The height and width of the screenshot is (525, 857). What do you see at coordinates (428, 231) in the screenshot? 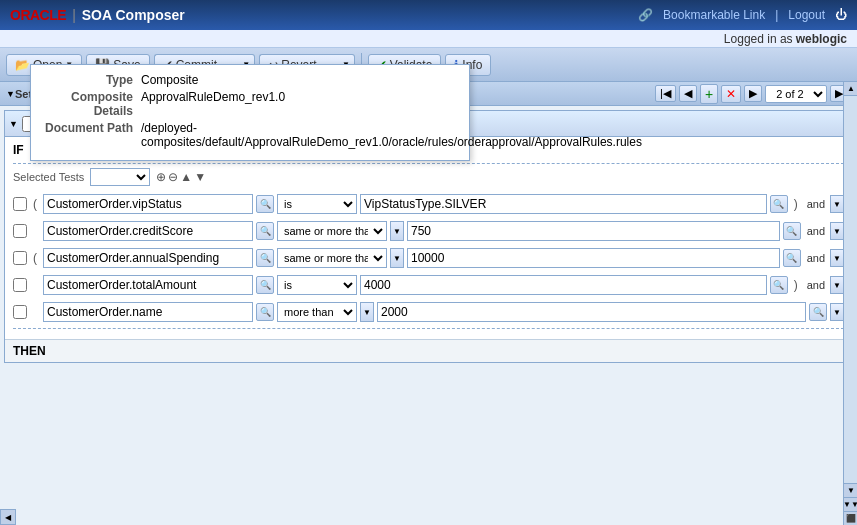
I see `condition-row-1: 🔍 same or more than is more than ▼ 🔍 and…` at bounding box center [428, 231].